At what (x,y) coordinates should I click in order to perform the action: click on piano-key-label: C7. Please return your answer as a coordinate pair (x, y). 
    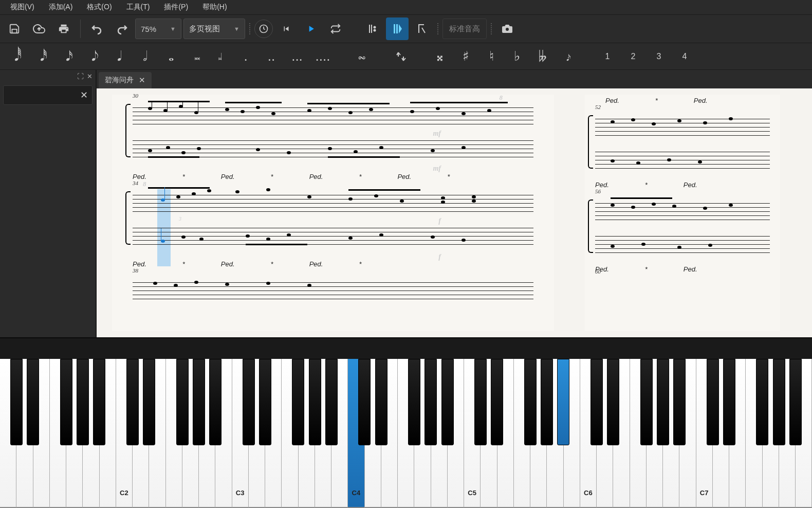
    Looking at the image, I should click on (704, 493).